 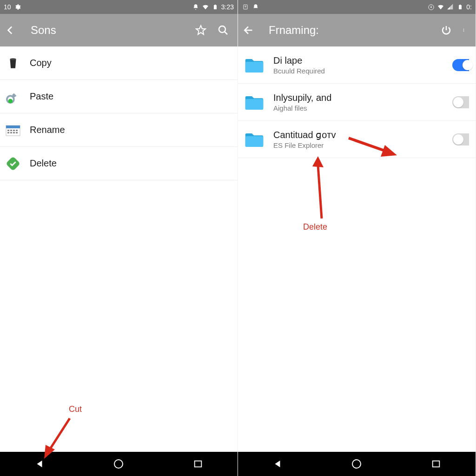 I want to click on link-icon, so click(x=13, y=97).